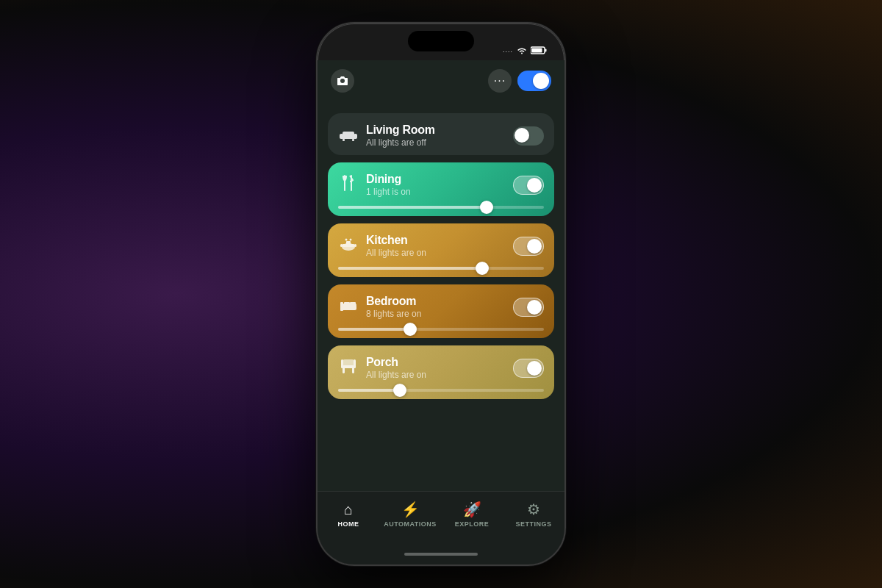  I want to click on volume-down-button, so click(317, 169).